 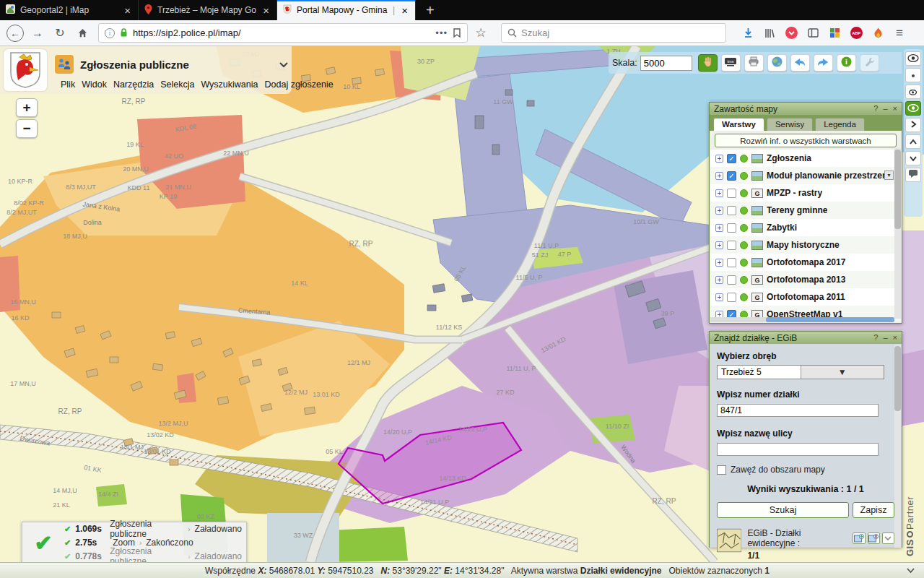 I want to click on tms-button: tms, so click(x=731, y=63).